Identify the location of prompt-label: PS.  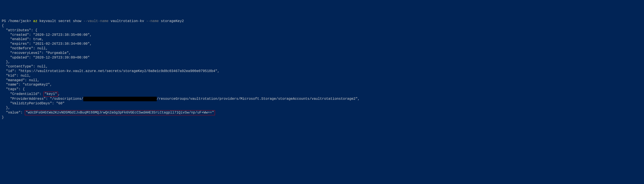
(5, 21).